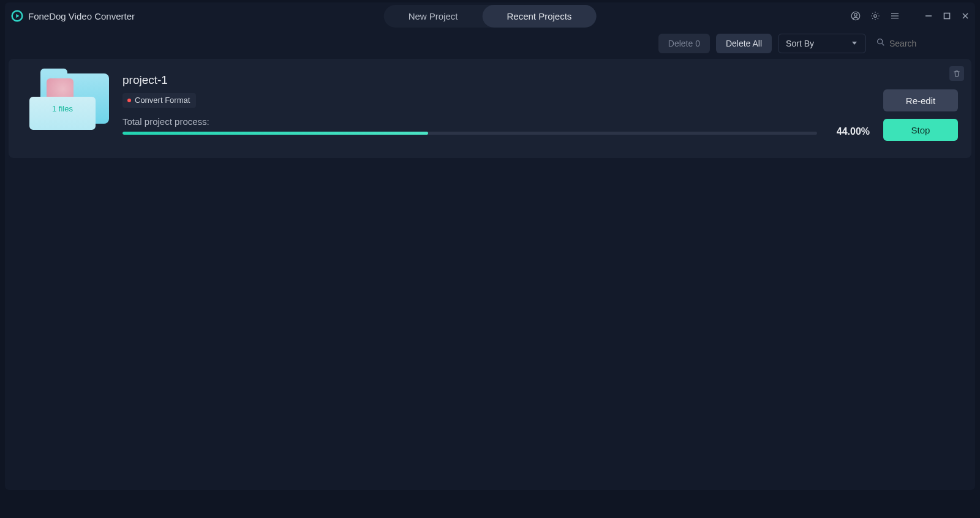  What do you see at coordinates (800, 43) in the screenshot?
I see `sort-by-label: Sort By` at bounding box center [800, 43].